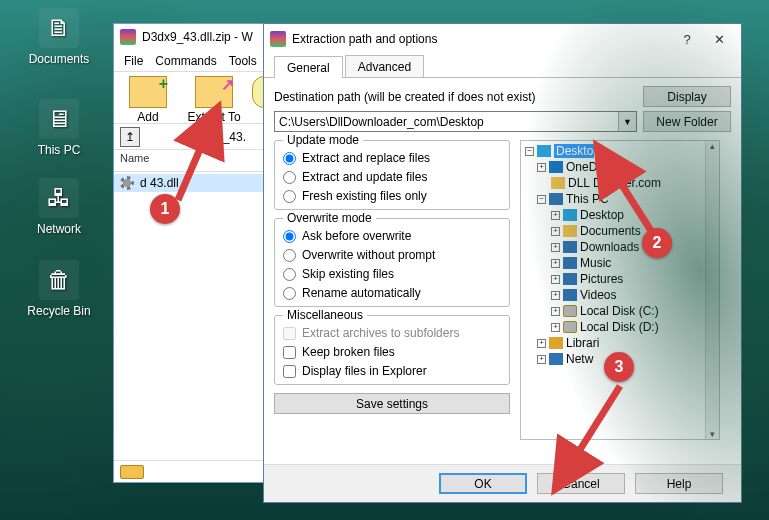  I want to click on tree-libraries: +Librari, so click(614, 343).